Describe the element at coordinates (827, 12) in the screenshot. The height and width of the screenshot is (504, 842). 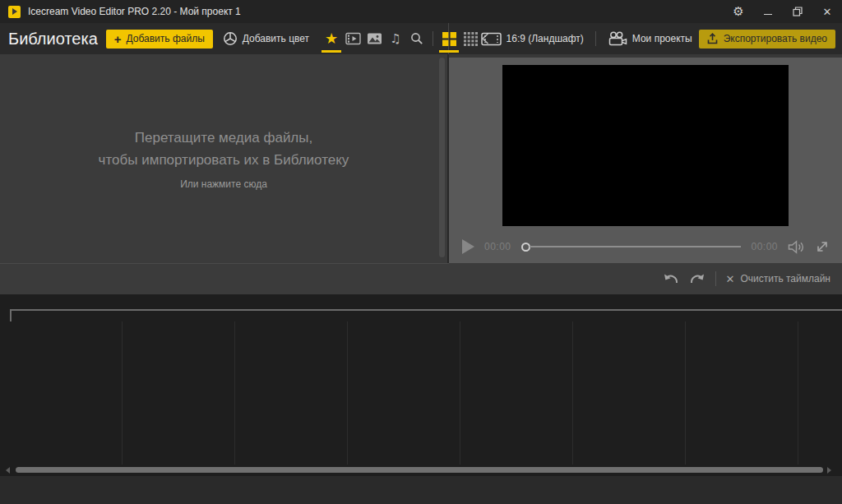
I see `close-button: ✕` at that location.